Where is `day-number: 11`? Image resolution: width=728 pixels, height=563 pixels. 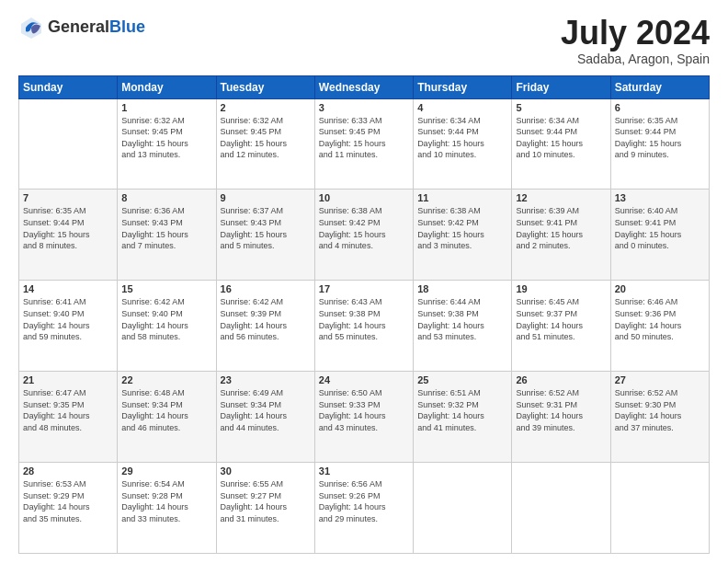
day-number: 11 is located at coordinates (462, 198).